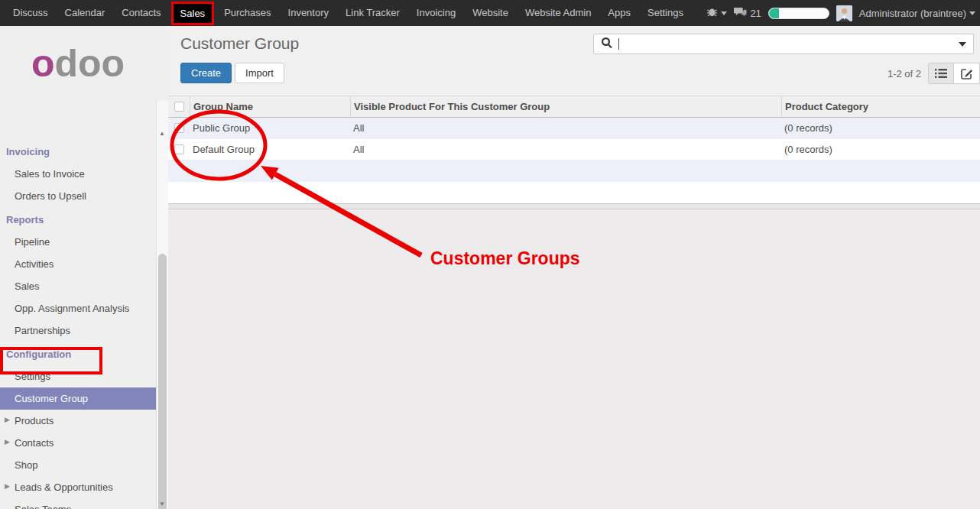 This screenshot has width=980, height=509. Describe the element at coordinates (248, 13) in the screenshot. I see `nav-purchases: Purchases` at that location.